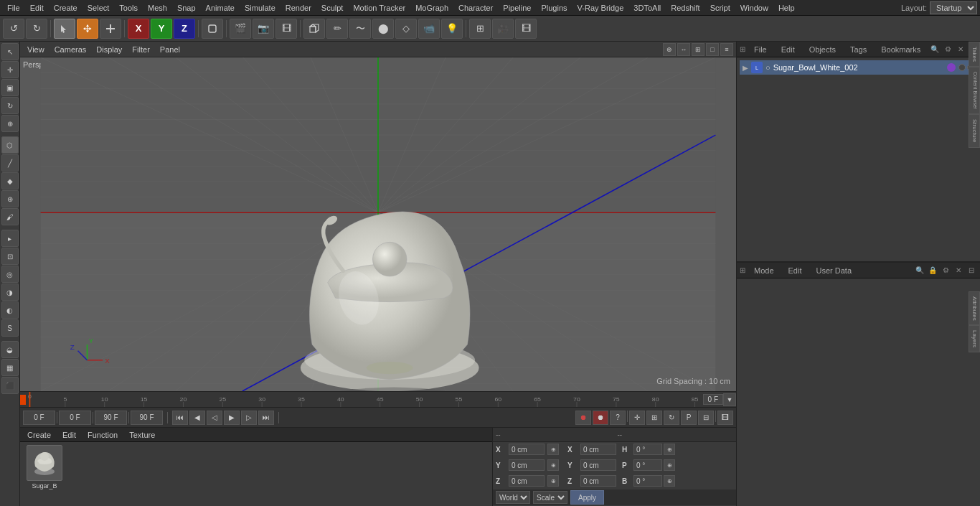 This screenshot has width=980, height=506. Describe the element at coordinates (161, 29) in the screenshot. I see `y-axis-button: Y` at that location.